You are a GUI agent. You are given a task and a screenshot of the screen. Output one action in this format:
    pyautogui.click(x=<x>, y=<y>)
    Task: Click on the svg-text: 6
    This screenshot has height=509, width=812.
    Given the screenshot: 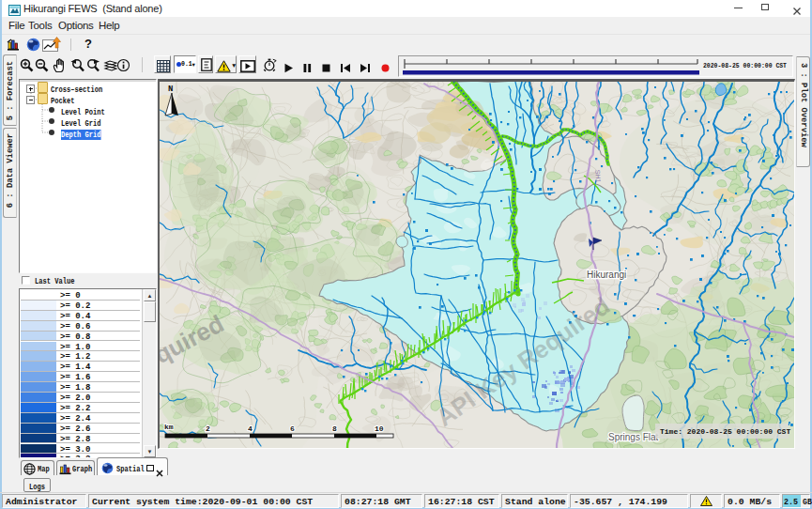 What is the action you would take?
    pyautogui.click(x=293, y=428)
    